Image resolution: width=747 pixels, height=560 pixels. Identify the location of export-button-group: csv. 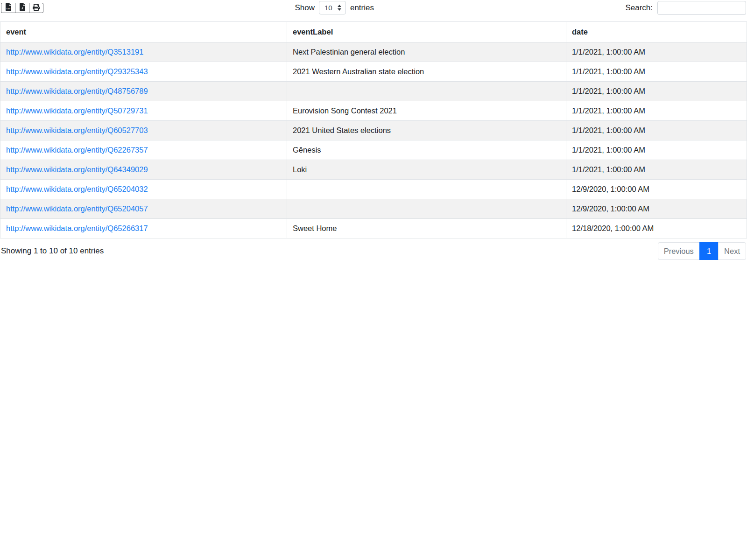
(22, 8).